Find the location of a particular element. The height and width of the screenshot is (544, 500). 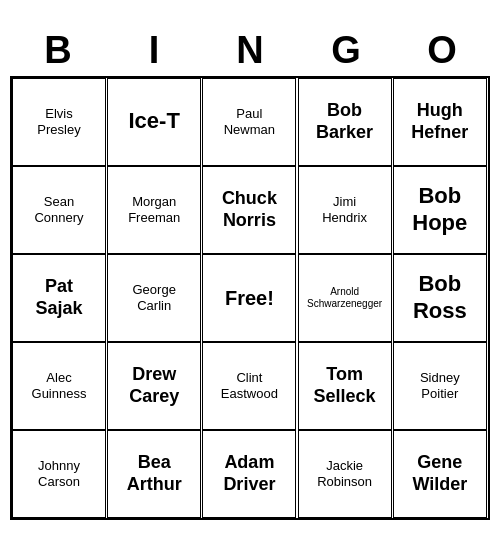

bingo-cell-1-2: ChuckNorris is located at coordinates (249, 210).